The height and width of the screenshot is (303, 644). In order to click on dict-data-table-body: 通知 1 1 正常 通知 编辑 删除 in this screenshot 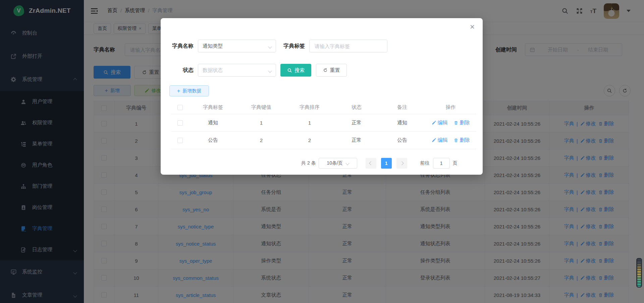, I will do `click(324, 132)`.